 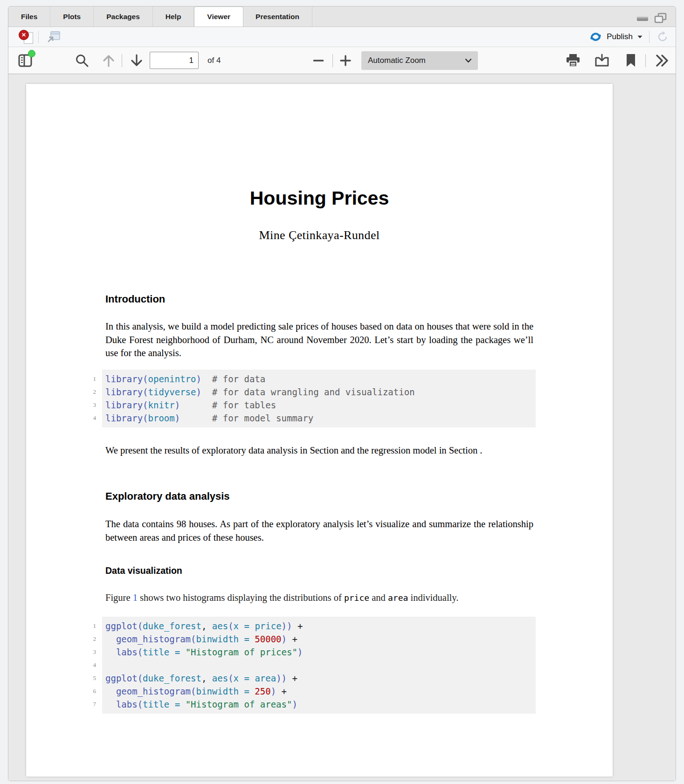 I want to click on tab-files: Files, so click(x=29, y=17).